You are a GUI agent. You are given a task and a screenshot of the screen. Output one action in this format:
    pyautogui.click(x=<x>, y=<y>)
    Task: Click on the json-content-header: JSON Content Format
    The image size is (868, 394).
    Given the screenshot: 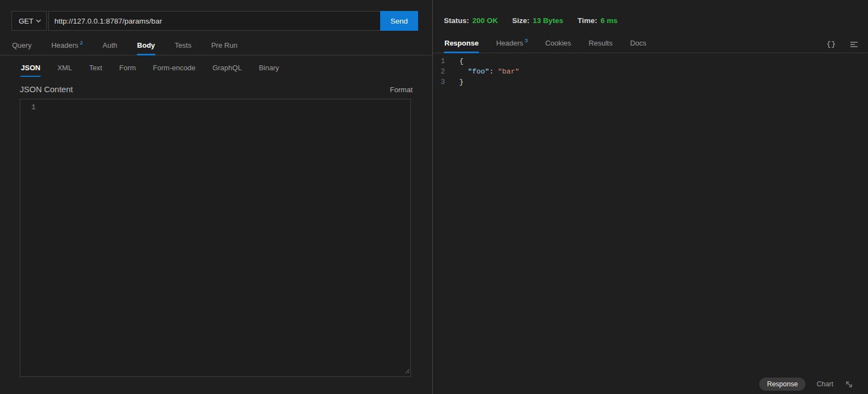 What is the action you would take?
    pyautogui.click(x=216, y=89)
    